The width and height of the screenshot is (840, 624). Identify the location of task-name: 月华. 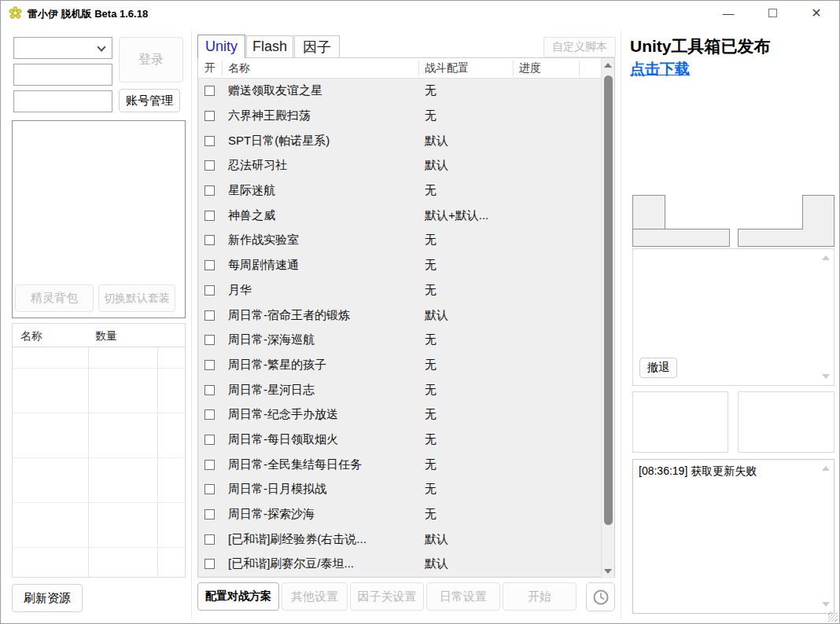
(320, 291).